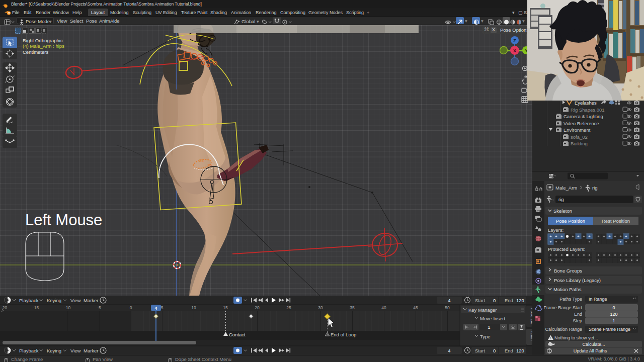 This screenshot has height=362, width=644. Describe the element at coordinates (493, 319) in the screenshot. I see `svg-text: Move-Insert` at that location.